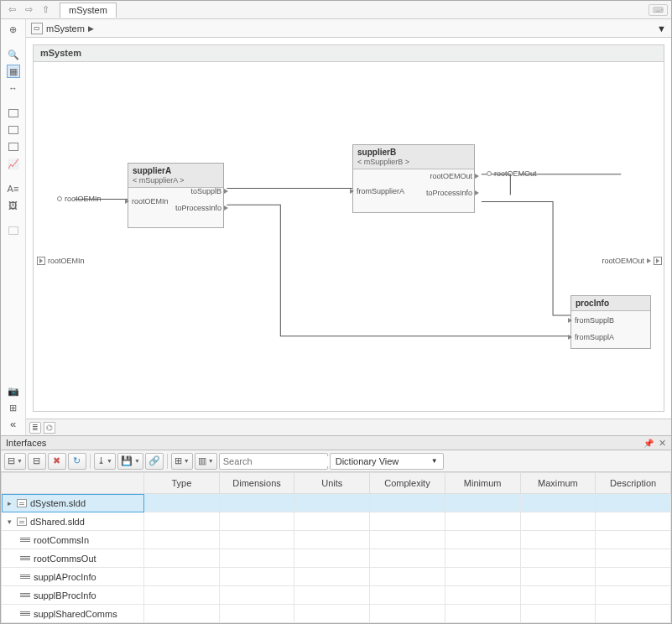  What do you see at coordinates (482, 483) in the screenshot?
I see `col-minimum: Minimum` at bounding box center [482, 483].